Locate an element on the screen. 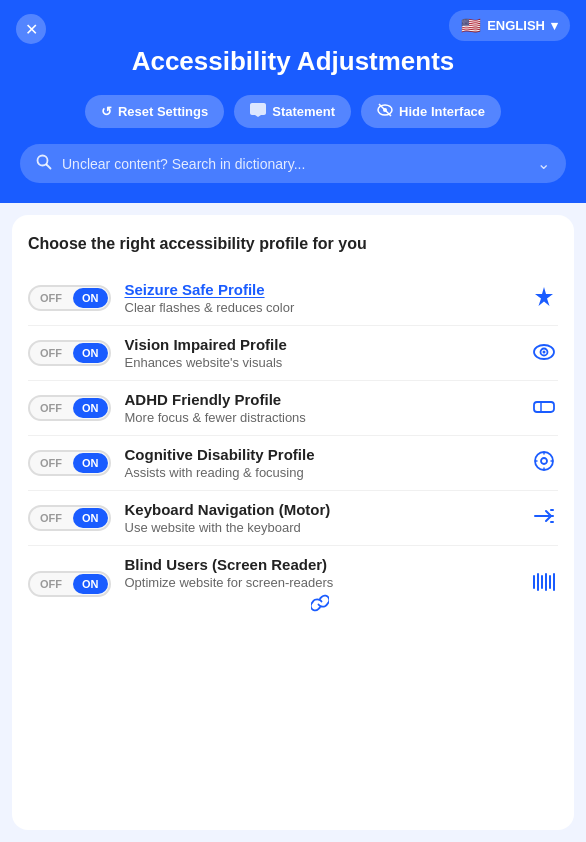  page-title: Accessibility Adjustments is located at coordinates (293, 62).